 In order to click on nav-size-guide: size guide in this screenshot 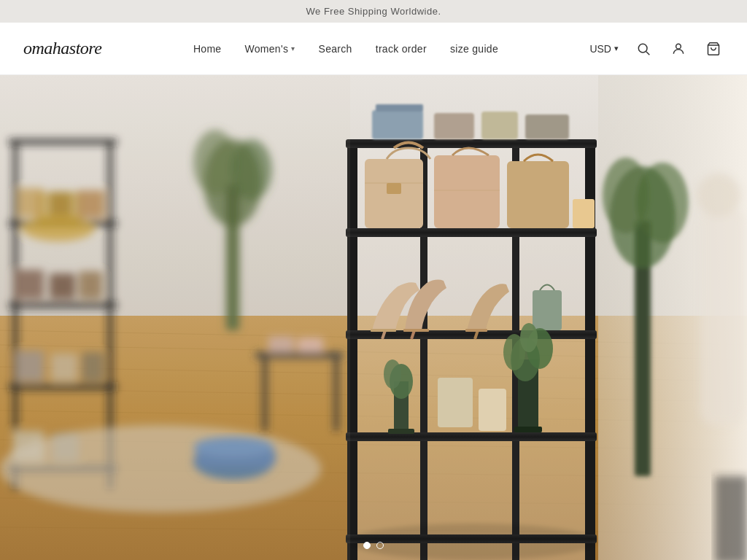, I will do `click(474, 49)`.